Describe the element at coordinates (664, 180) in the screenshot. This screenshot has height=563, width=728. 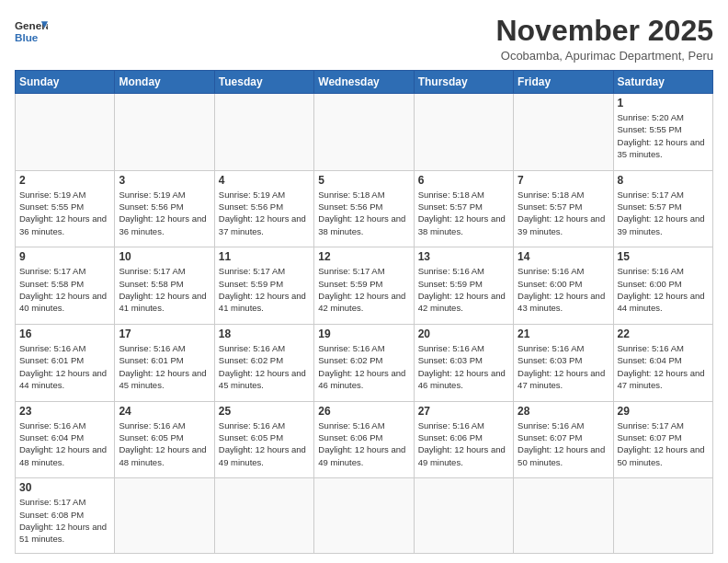
I see `day-number: 8` at that location.